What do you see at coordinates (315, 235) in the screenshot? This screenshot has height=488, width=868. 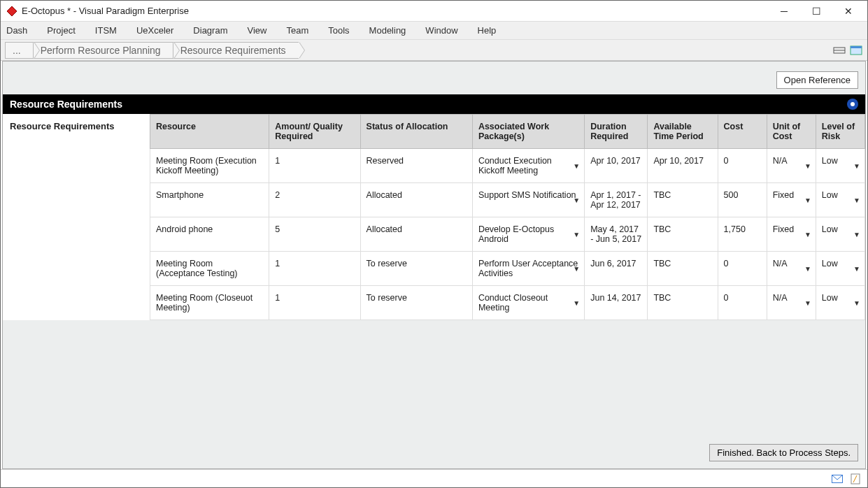 I see `cell-amount: 5` at bounding box center [315, 235].